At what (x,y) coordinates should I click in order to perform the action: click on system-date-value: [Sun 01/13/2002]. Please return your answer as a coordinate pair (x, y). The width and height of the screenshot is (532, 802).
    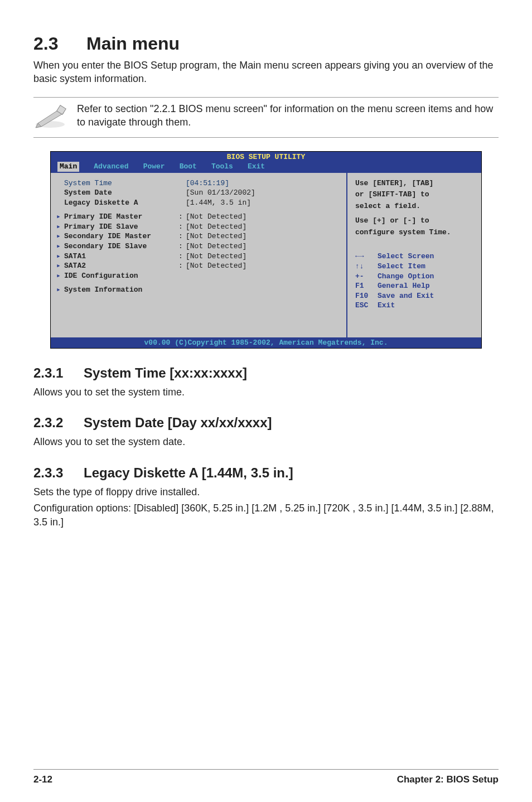
    Looking at the image, I should click on (221, 193).